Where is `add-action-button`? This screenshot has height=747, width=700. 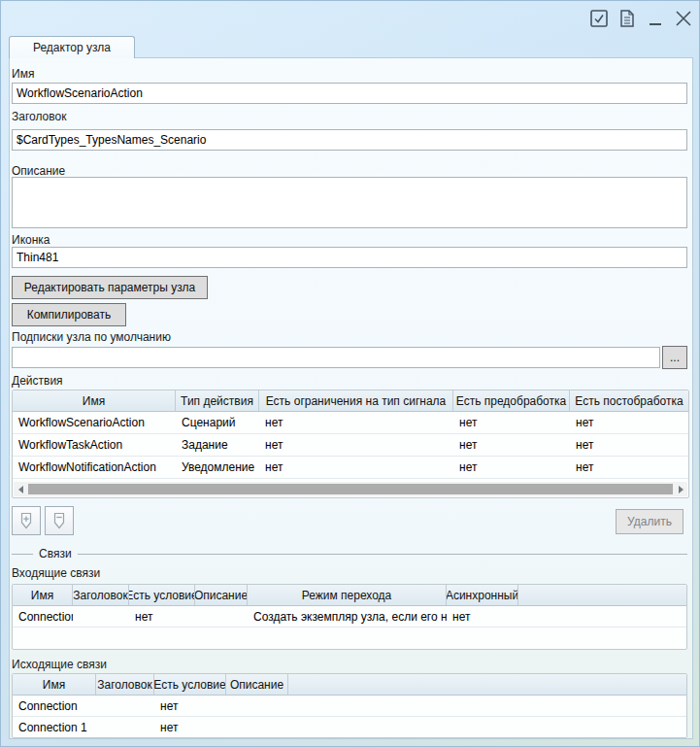 add-action-button is located at coordinates (26, 521).